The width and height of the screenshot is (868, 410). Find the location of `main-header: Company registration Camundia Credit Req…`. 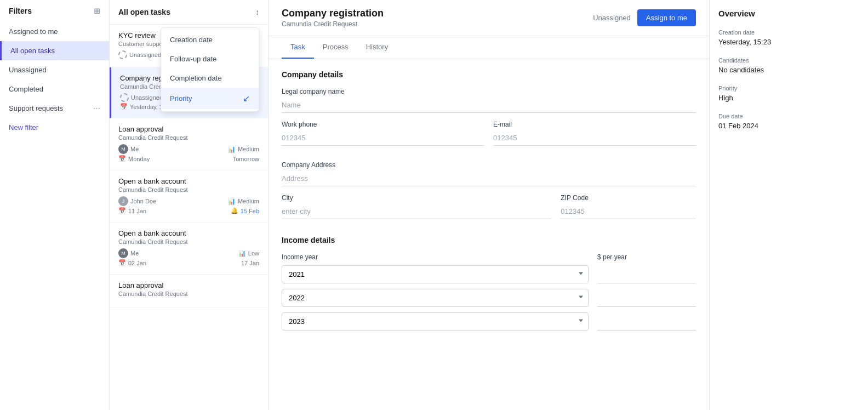

main-header: Company registration Camundia Credit Req… is located at coordinates (489, 18).